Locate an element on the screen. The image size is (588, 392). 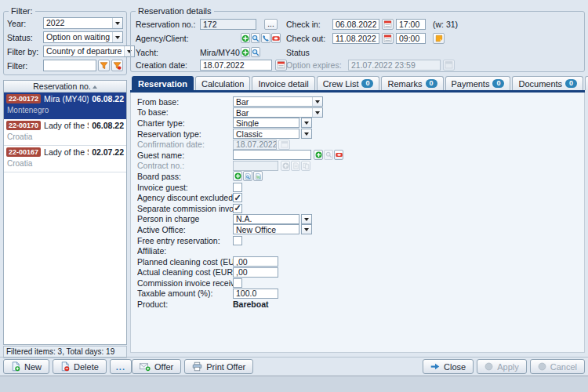
search-guest-button is located at coordinates (328, 155).